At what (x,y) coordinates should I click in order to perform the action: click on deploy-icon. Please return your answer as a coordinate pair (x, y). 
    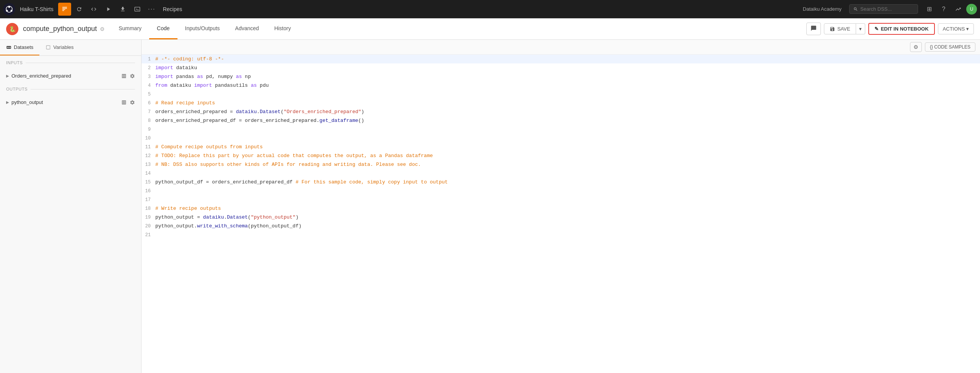
    Looking at the image, I should click on (123, 9).